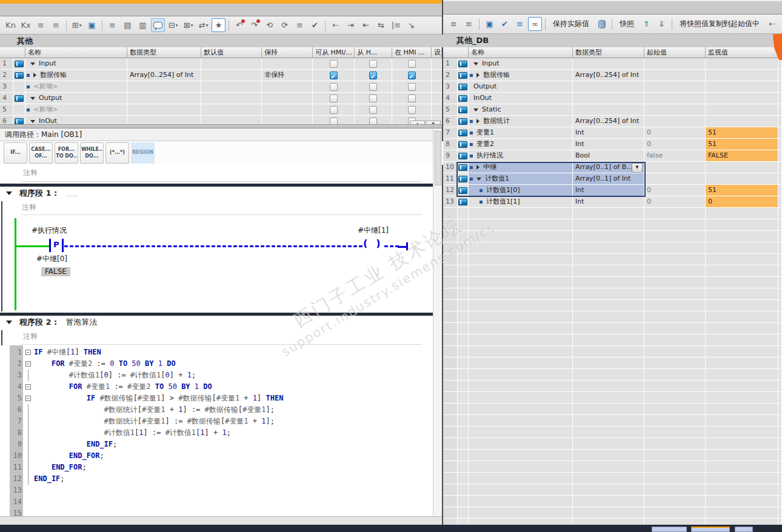  I want to click on add-row-icon: ≡, so click(56, 25).